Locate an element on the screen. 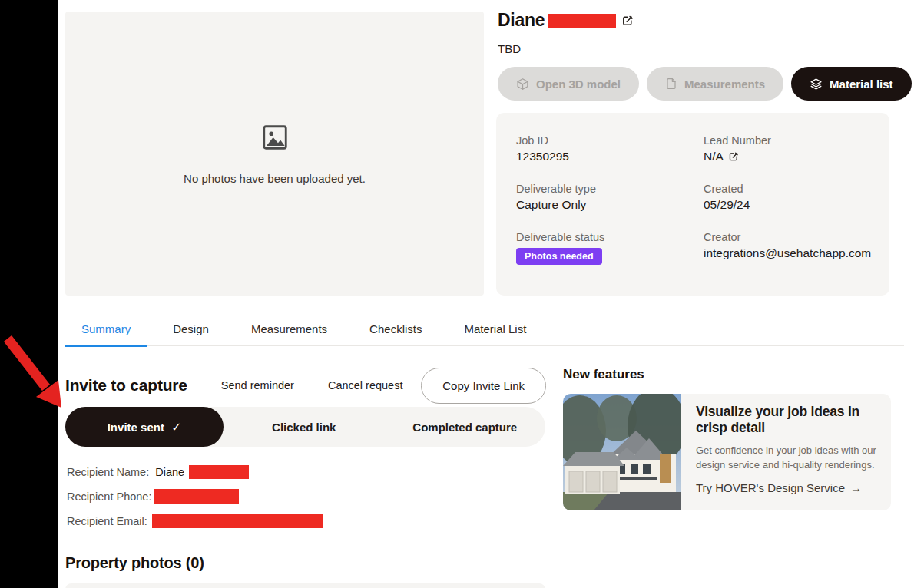 Image resolution: width=914 pixels, height=588 pixels. material-list-label: Material list is located at coordinates (862, 84).